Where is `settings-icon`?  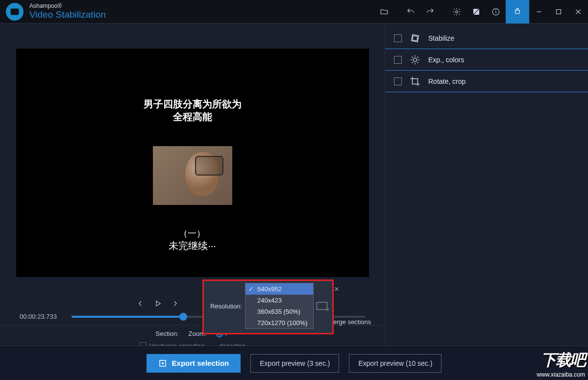 settings-icon is located at coordinates (457, 12).